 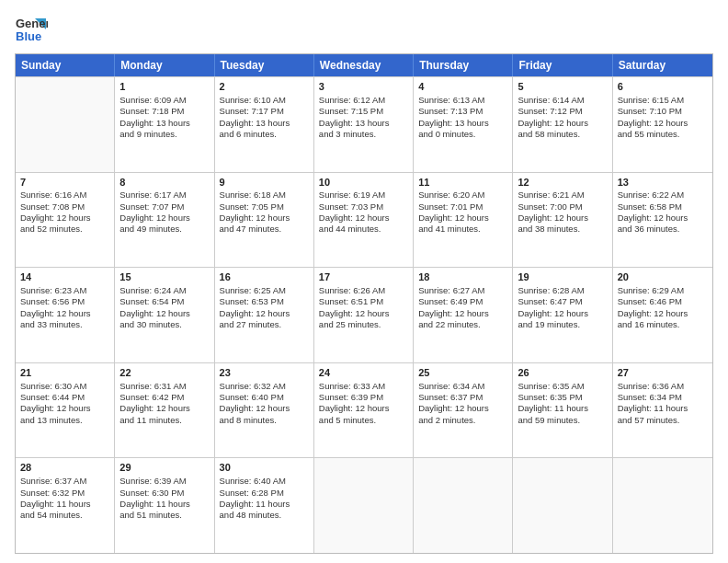 What do you see at coordinates (164, 229) in the screenshot?
I see `cell-line: and 49 minutes.` at bounding box center [164, 229].